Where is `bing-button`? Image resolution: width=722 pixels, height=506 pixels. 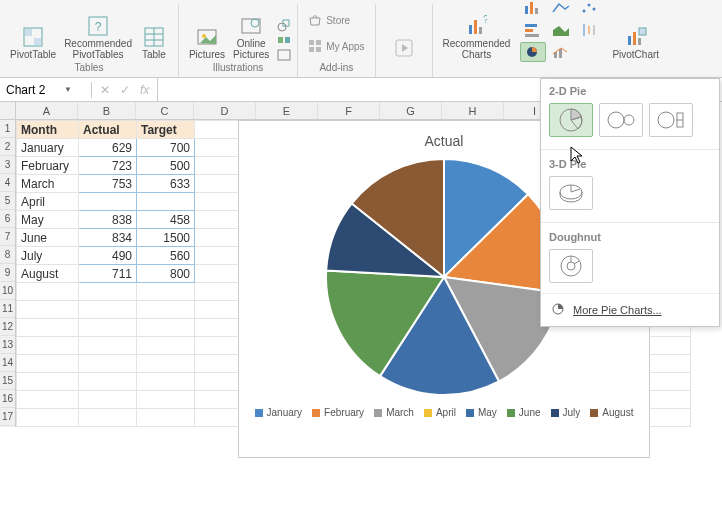
bing-button is located at coordinates (404, 48).